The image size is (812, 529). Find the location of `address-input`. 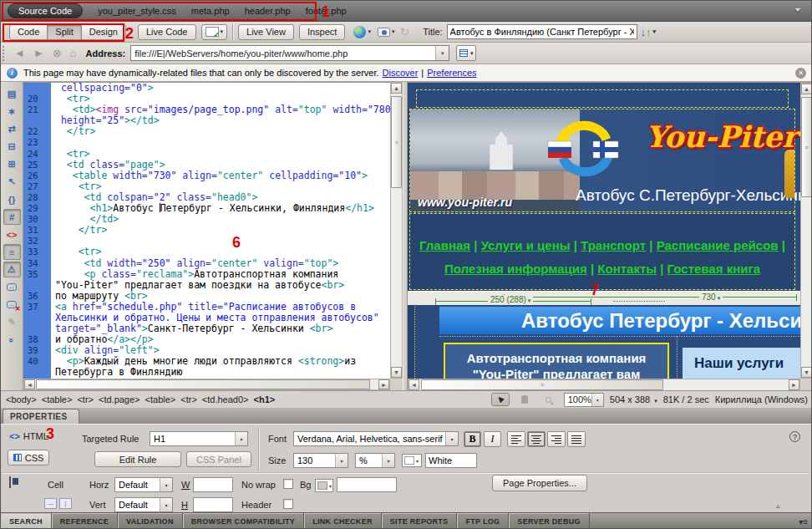

address-input is located at coordinates (283, 53).